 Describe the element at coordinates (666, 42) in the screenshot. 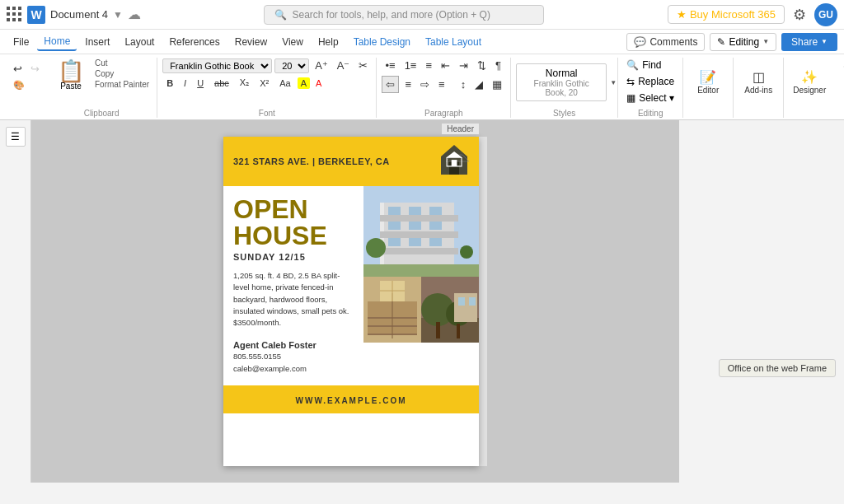

I see `comments-button: 💬 Comments` at that location.